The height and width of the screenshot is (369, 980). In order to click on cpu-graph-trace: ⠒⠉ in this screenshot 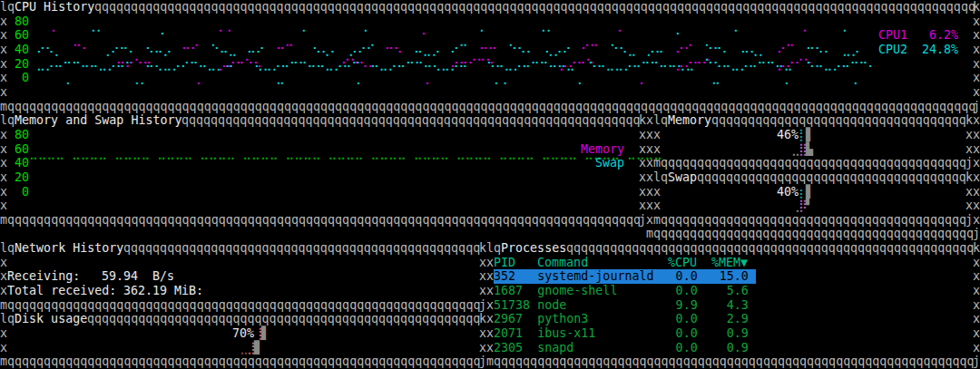, I will do `click(285, 50)`.